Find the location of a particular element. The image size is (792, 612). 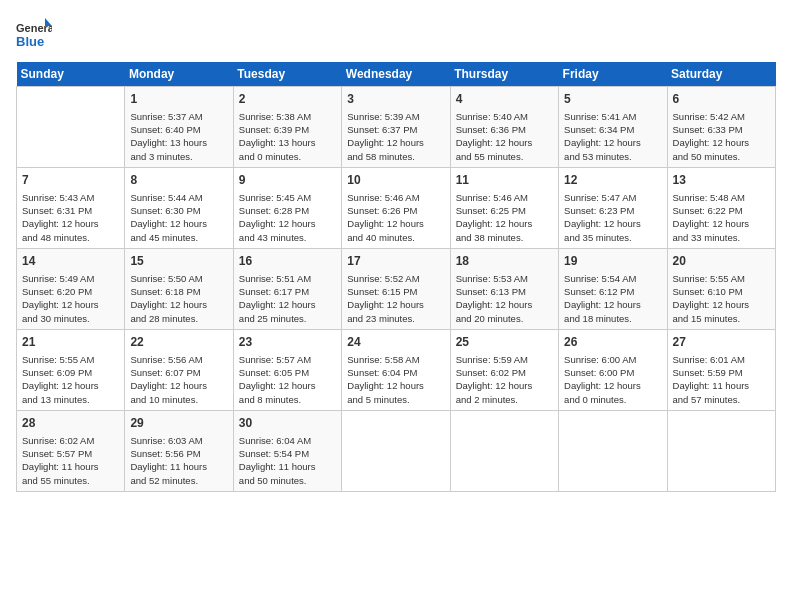

calendar-cell: 22Sunrise: 5:56 AM Sunset: 6:07 PM Dayli… is located at coordinates (179, 370).